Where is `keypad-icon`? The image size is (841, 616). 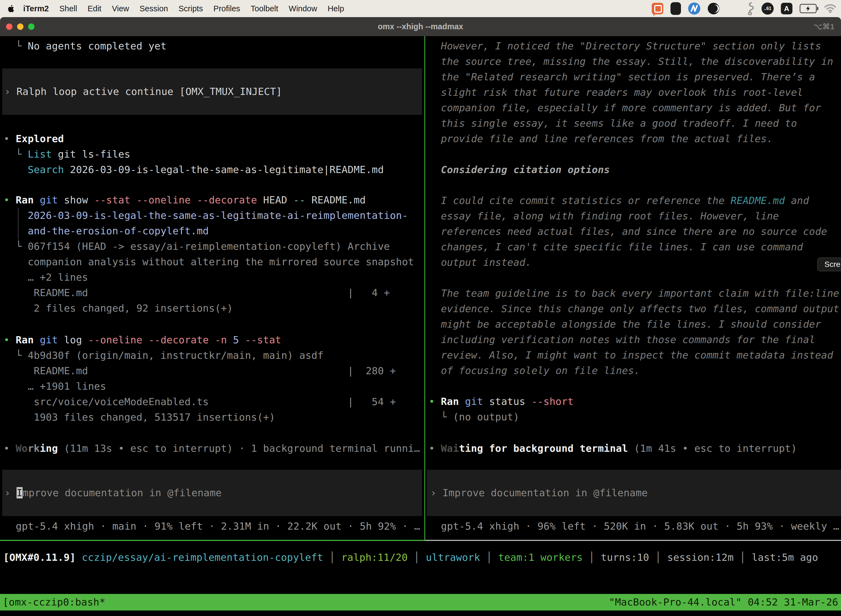 keypad-icon is located at coordinates (676, 9).